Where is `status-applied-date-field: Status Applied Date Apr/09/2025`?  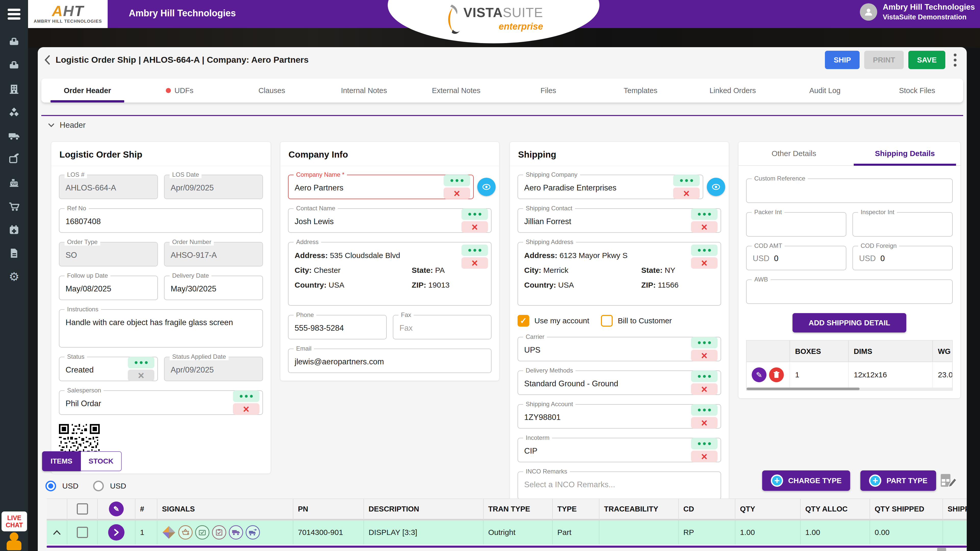 status-applied-date-field: Status Applied Date Apr/09/2025 is located at coordinates (213, 369).